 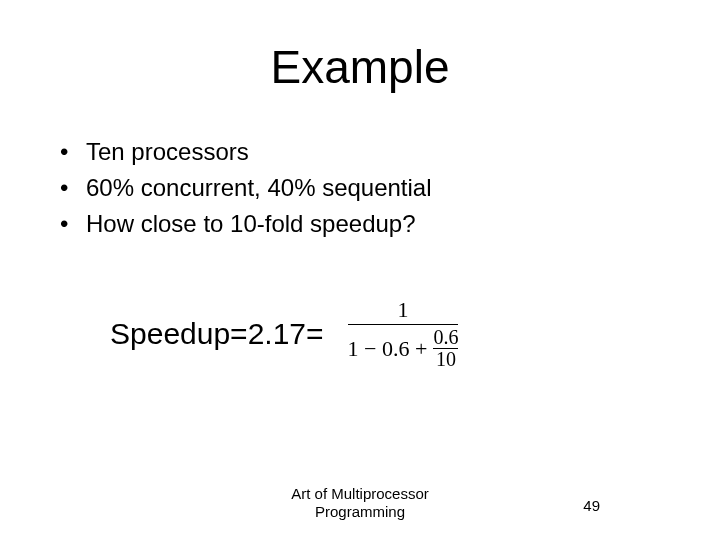 What do you see at coordinates (360, 512) in the screenshot?
I see `footer-line2: Programming` at bounding box center [360, 512].